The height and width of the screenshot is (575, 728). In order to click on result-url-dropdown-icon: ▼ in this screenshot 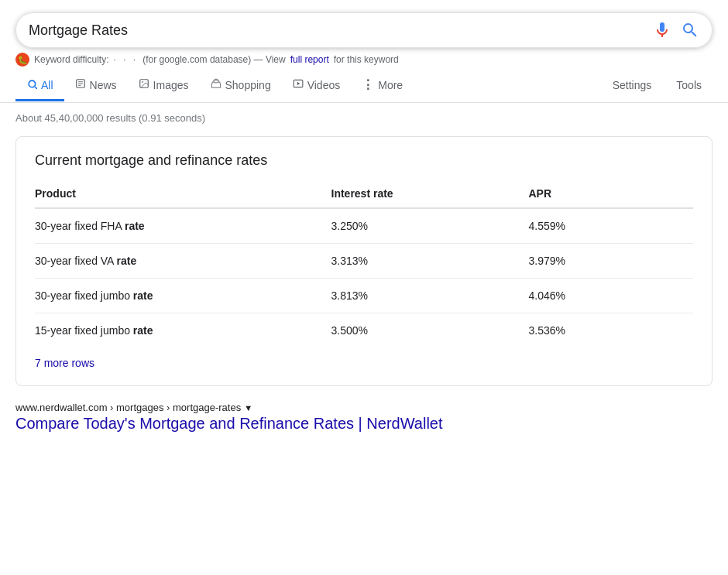, I will do `click(248, 408)`.